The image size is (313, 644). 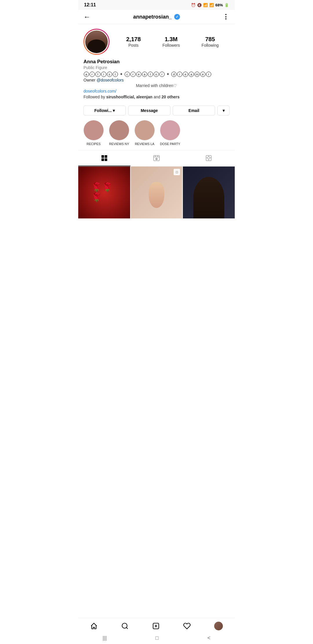 I want to click on following-stat: 785 Following, so click(x=210, y=42).